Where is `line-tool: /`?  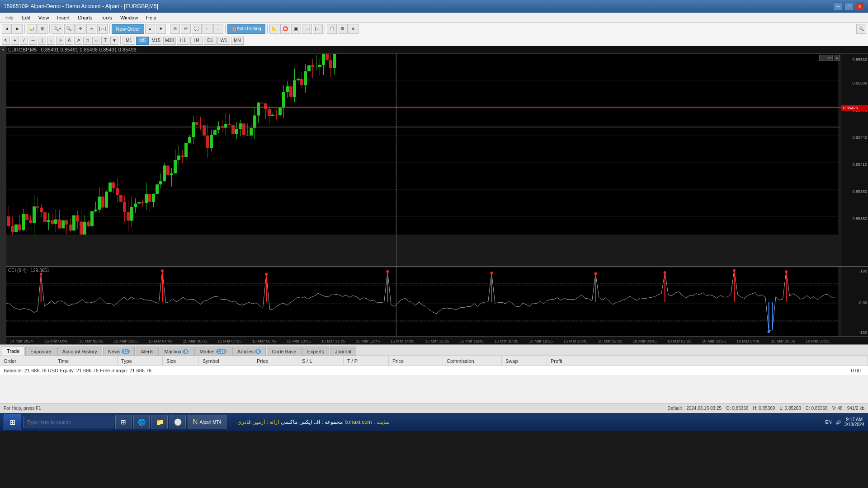
line-tool: / is located at coordinates (24, 41).